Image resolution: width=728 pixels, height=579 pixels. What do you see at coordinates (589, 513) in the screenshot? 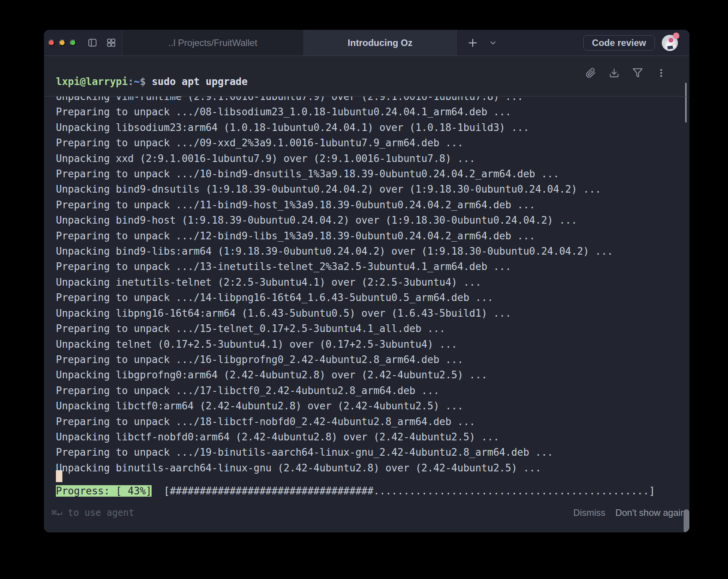
I see `dismiss-button: Dismiss` at bounding box center [589, 513].